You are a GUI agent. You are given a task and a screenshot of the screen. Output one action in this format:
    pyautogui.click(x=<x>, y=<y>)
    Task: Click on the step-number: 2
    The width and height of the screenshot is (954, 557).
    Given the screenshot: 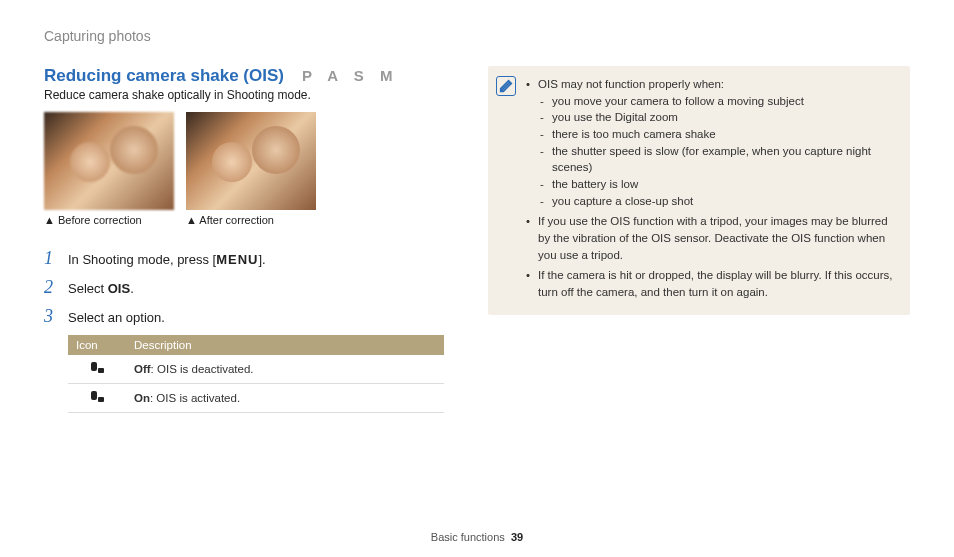 What is the action you would take?
    pyautogui.click(x=51, y=288)
    